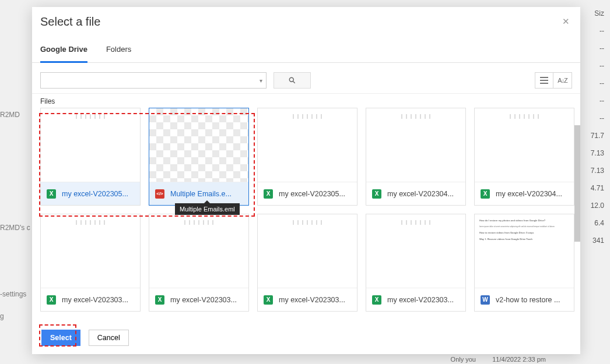 This screenshot has width=610, height=364. What do you see at coordinates (593, 13) in the screenshot?
I see `bg-size-cell: Siz` at bounding box center [593, 13].